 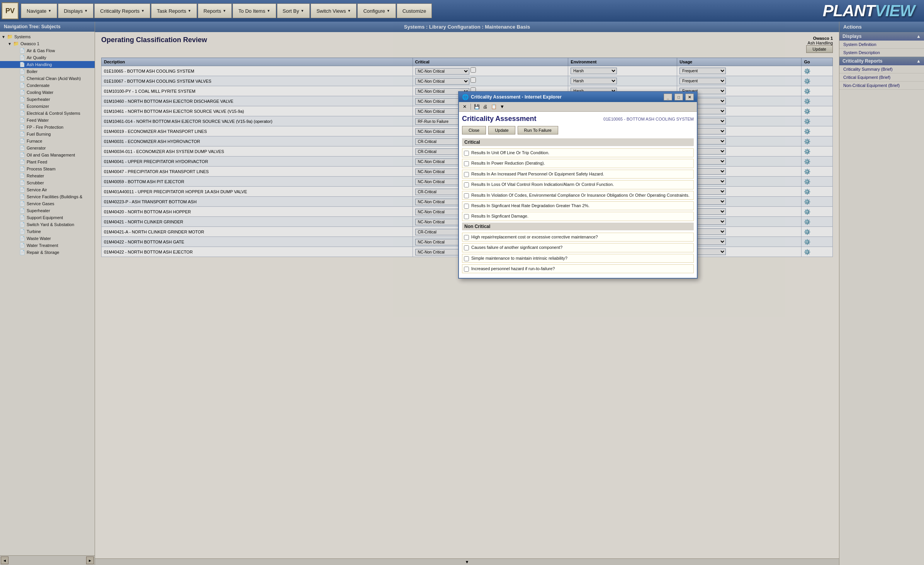 I want to click on toolbar: PV Navigate ▼ Displays ▼ Criticality Rep…, so click(x=462, y=11).